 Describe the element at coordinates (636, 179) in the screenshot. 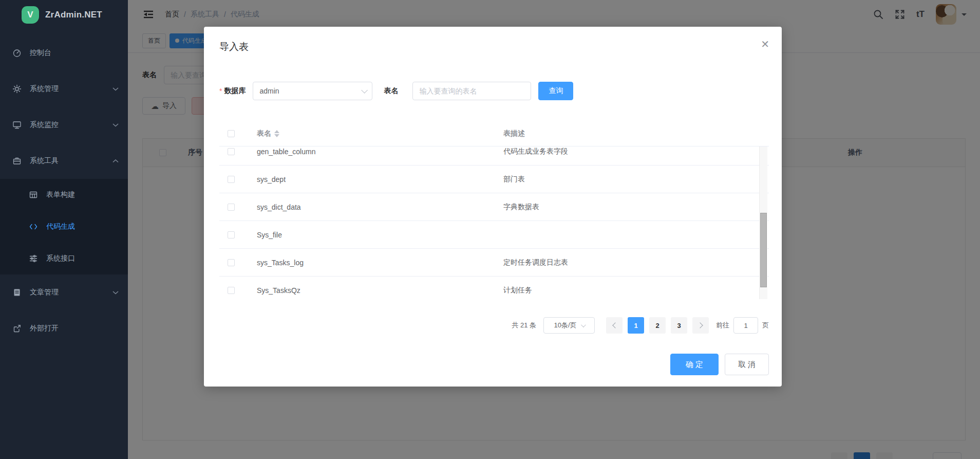

I see `cell-table-desc: 部门表` at that location.